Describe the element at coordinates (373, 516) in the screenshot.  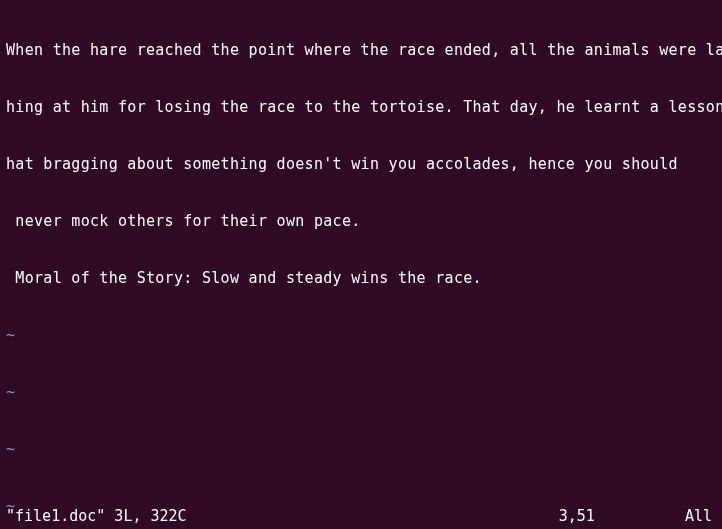
I see `status-spacer` at that location.